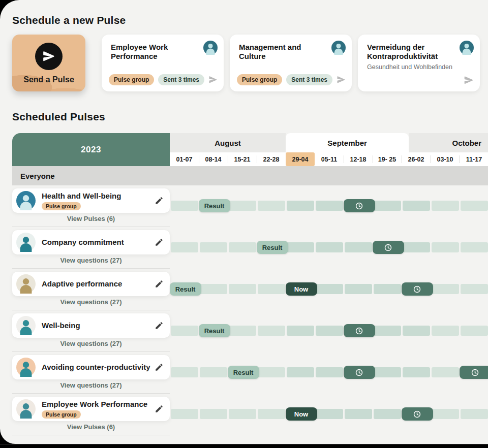  I want to click on pulse-template-card: Vermeidung der Kontraproduktivität Gesun…, so click(419, 63).